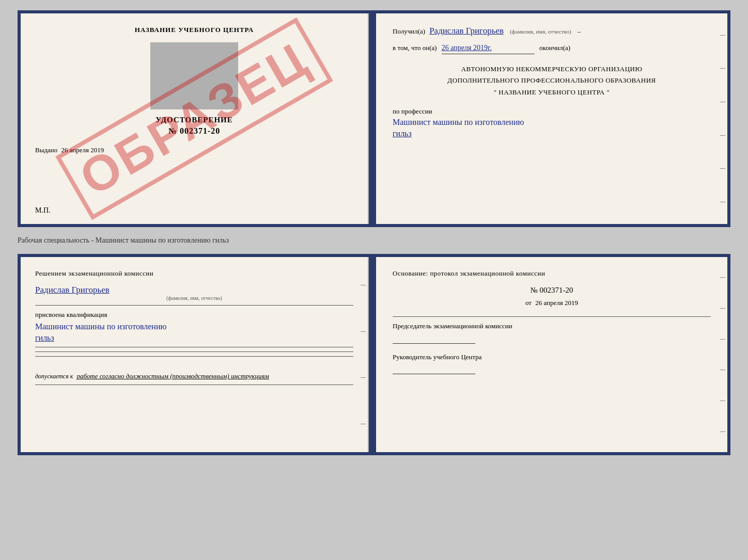  What do you see at coordinates (552, 290) in the screenshot?
I see `protocol-number-text: № 002371-20` at bounding box center [552, 290].